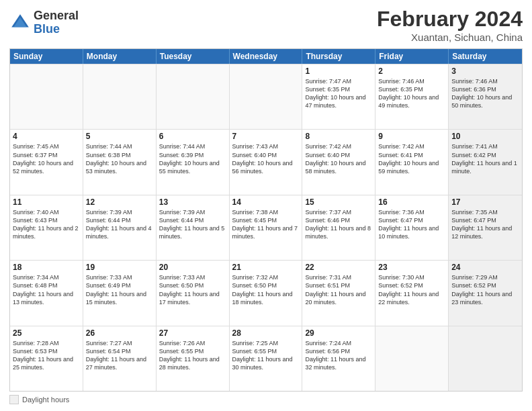 The width and height of the screenshot is (532, 411). Describe the element at coordinates (120, 202) in the screenshot. I see `day-number: 12` at that location.